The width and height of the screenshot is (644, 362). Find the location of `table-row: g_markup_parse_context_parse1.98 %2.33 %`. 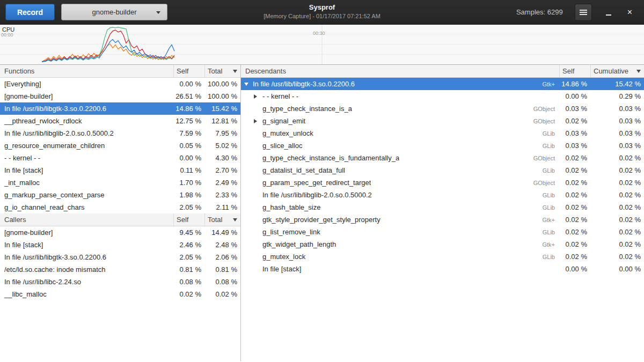

table-row: g_markup_parse_context_parse1.98 %2.33 % is located at coordinates (120, 195).